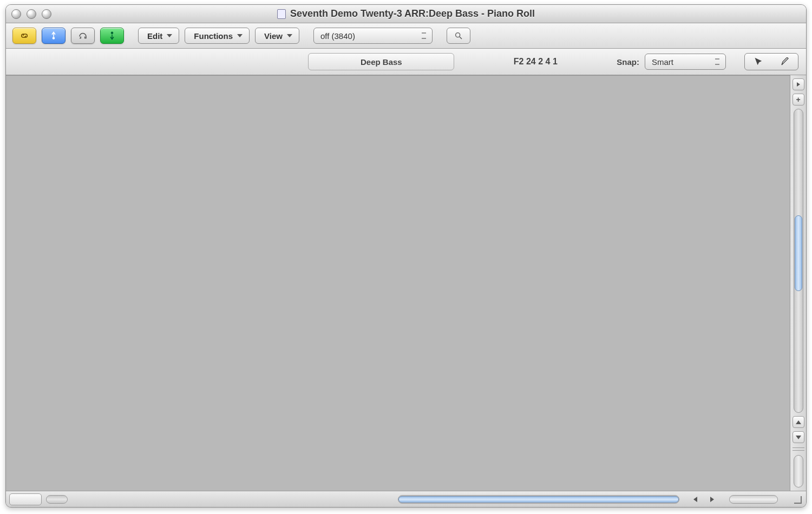 Image resolution: width=812 pixels, height=514 pixels. What do you see at coordinates (373, 36) in the screenshot?
I see `quantize-select: off (3840)` at bounding box center [373, 36].